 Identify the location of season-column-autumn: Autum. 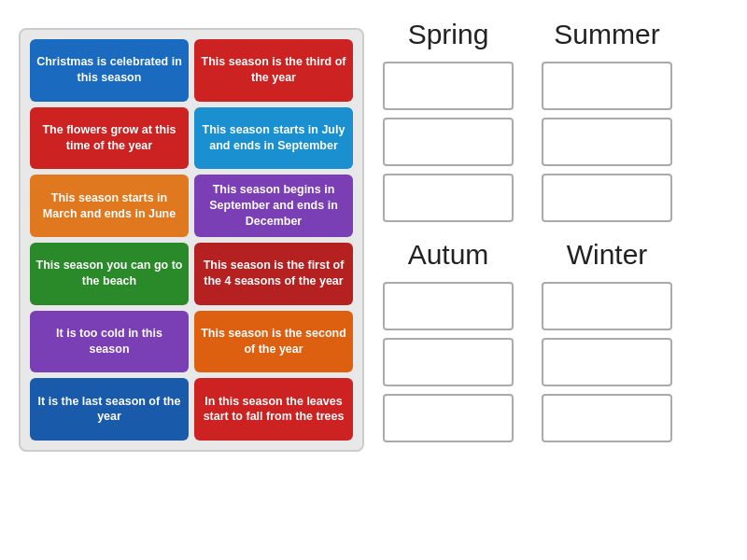
(448, 341).